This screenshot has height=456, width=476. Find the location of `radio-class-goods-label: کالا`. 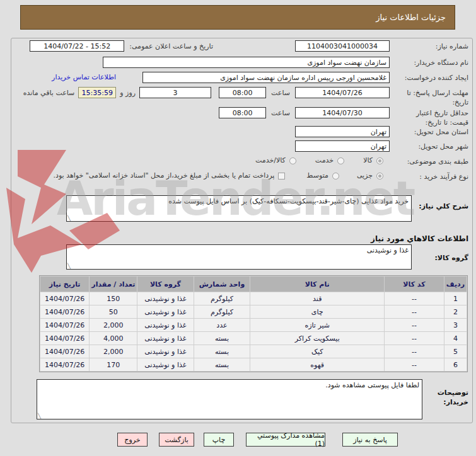

radio-class-goods-label: کالا is located at coordinates (368, 161).